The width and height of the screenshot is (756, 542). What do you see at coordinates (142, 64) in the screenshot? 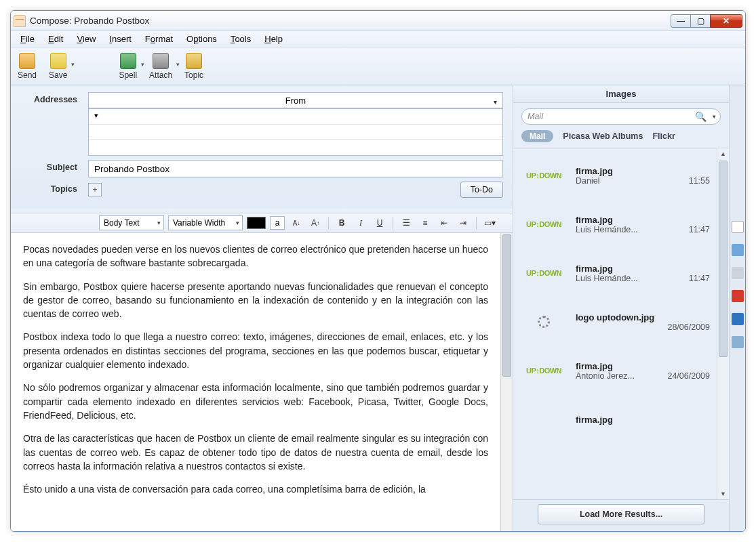
I see `spell-dropdown-icon: ▾` at bounding box center [142, 64].